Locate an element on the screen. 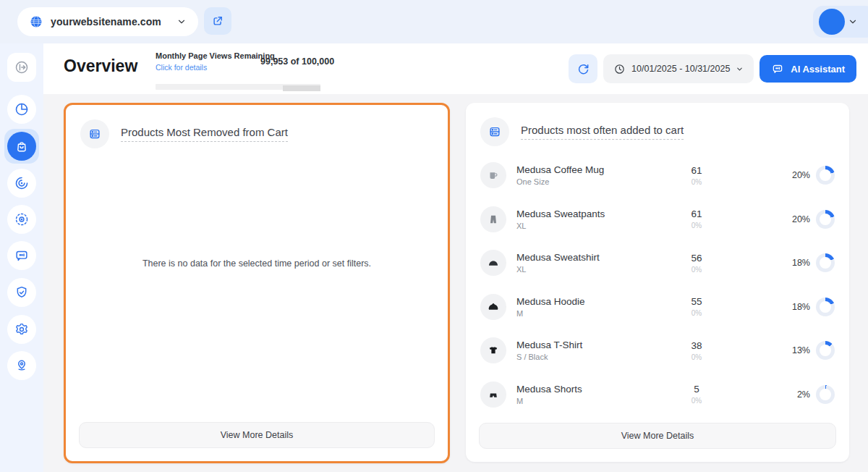 The width and height of the screenshot is (868, 472). product-count: 5 is located at coordinates (697, 389).